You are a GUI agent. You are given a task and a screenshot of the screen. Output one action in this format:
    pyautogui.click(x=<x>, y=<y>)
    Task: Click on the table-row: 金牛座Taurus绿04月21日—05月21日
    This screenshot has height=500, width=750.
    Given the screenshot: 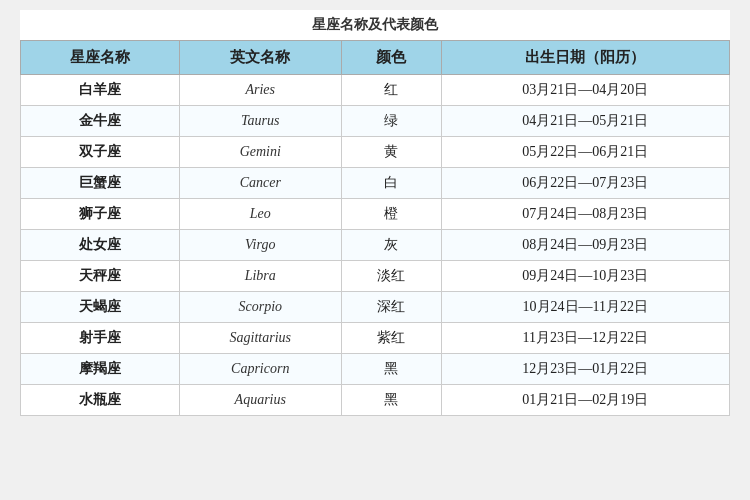 What is the action you would take?
    pyautogui.click(x=376, y=122)
    